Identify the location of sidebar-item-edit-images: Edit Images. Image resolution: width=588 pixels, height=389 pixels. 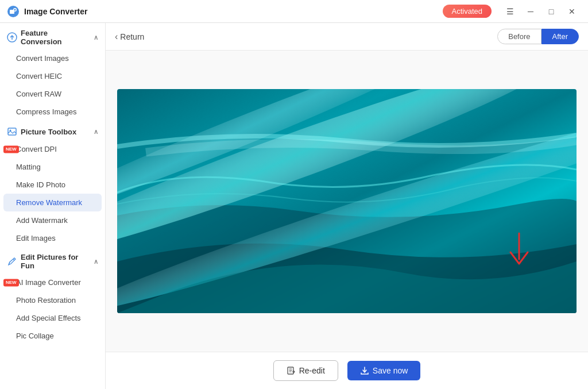
(53, 238).